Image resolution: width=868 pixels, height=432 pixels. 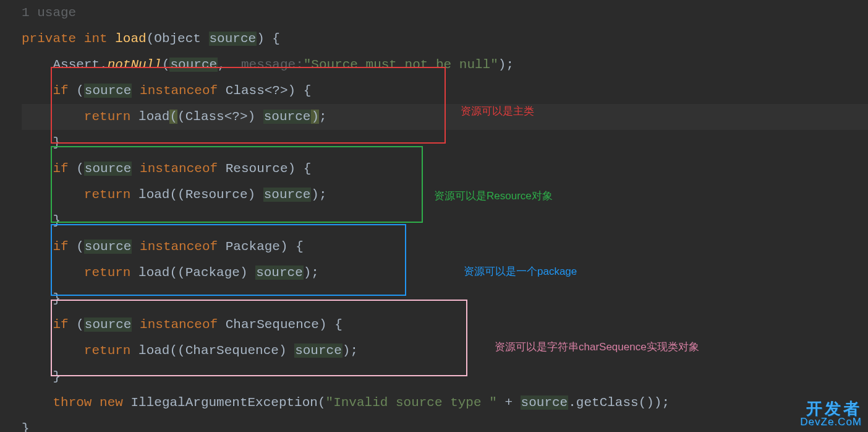 I want to click on watermark-top: 开发者, so click(x=831, y=408).